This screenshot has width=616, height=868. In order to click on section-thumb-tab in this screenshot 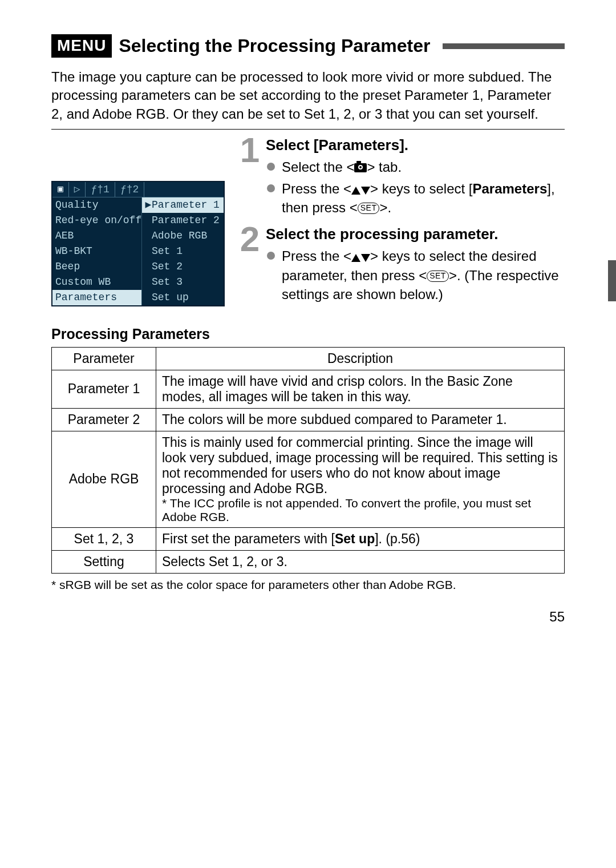, I will do `click(612, 281)`.